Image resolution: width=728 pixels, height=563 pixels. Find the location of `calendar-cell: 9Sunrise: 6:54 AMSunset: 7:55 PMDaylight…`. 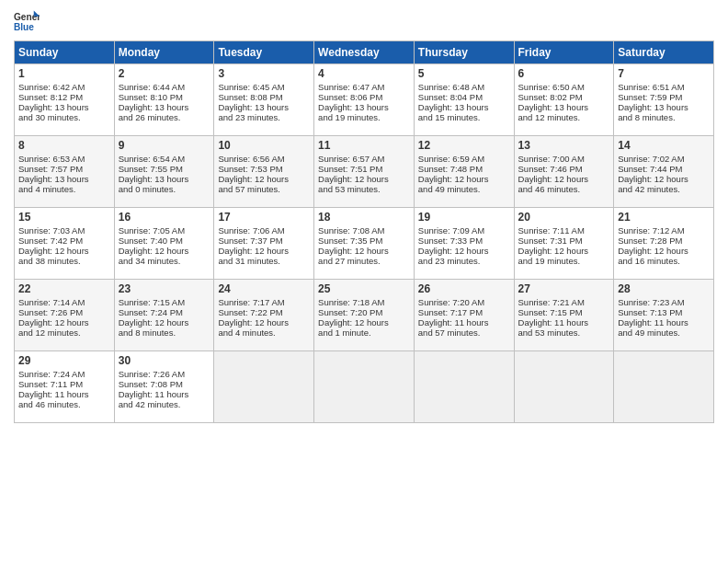

calendar-cell: 9Sunrise: 6:54 AMSunset: 7:55 PMDaylight… is located at coordinates (164, 172).